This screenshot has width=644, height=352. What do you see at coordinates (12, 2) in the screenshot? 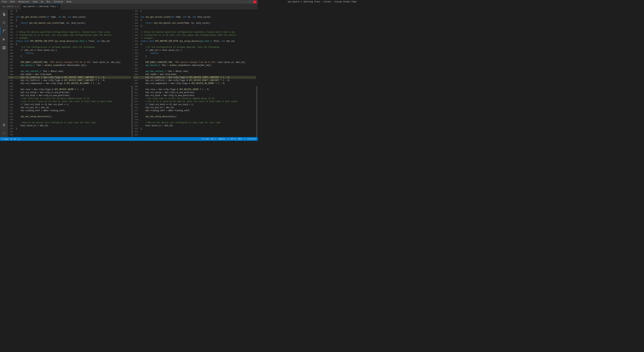
I see `menu-edit: Edit` at bounding box center [12, 2].